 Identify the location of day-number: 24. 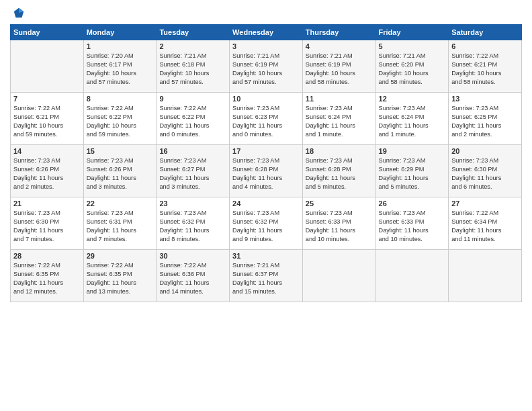
(266, 203).